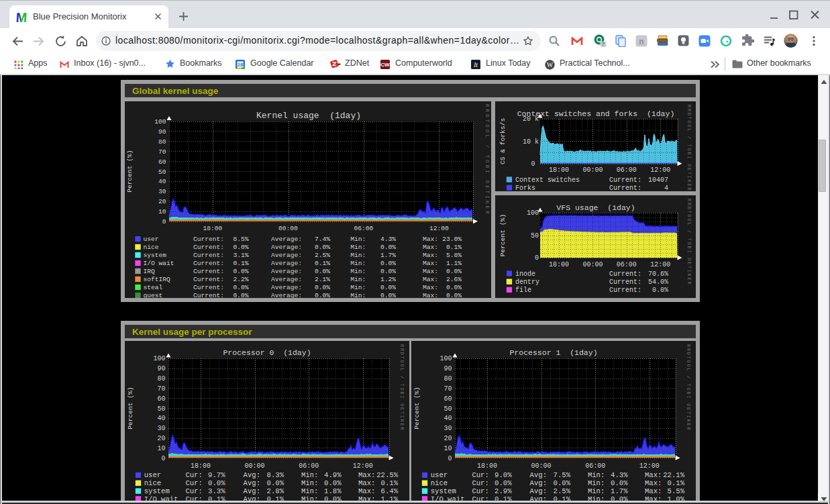 The height and width of the screenshot is (504, 830). What do you see at coordinates (161, 439) in the screenshot?
I see `svg-text: 20` at bounding box center [161, 439].